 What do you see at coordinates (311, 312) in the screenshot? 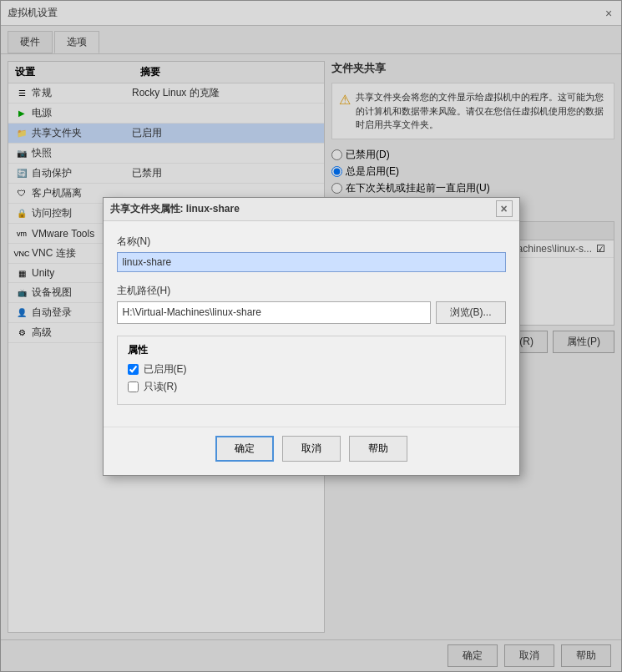
I see `host-path-row: 浏览(B)...` at bounding box center [311, 312].